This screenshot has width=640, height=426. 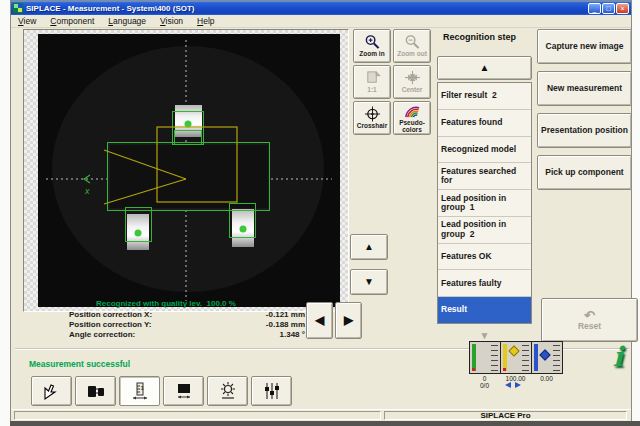 I want to click on result-value: 1.348 °, so click(x=292, y=335).